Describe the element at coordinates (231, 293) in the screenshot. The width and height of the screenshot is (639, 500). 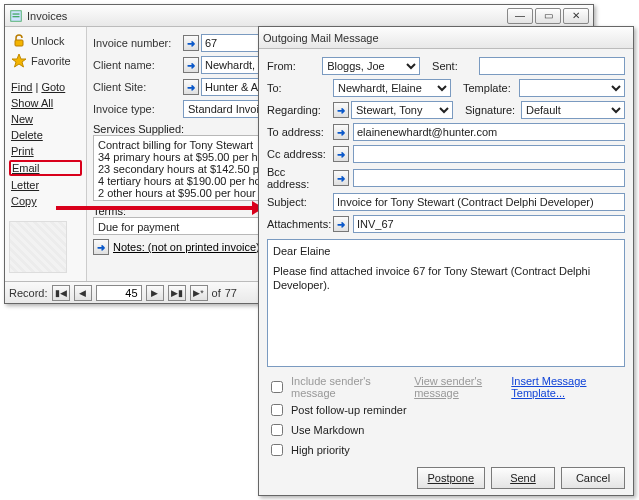
I see `record-total: 77` at that location.